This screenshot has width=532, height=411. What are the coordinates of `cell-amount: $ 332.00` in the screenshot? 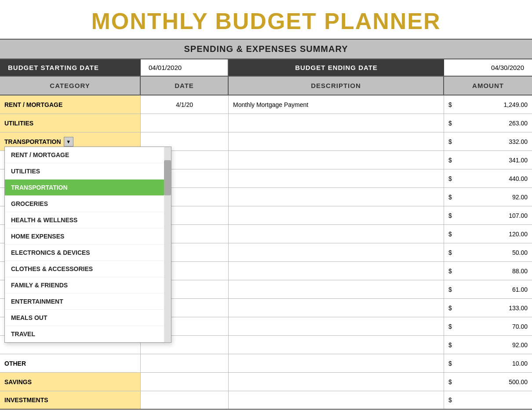 It's located at (488, 142).